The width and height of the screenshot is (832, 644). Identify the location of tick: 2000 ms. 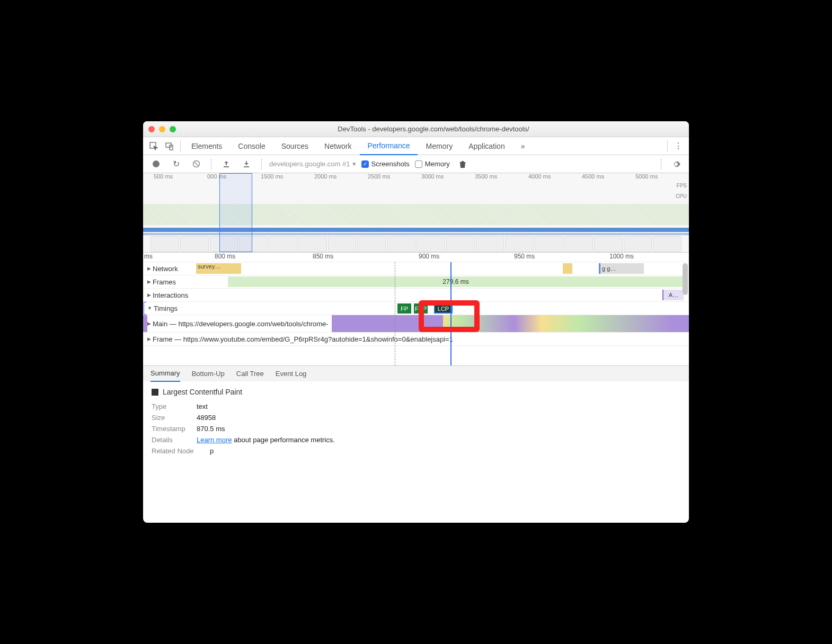
(341, 178).